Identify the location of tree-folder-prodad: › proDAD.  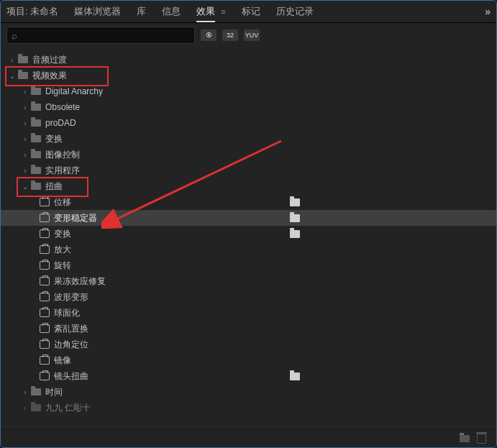
(249, 123).